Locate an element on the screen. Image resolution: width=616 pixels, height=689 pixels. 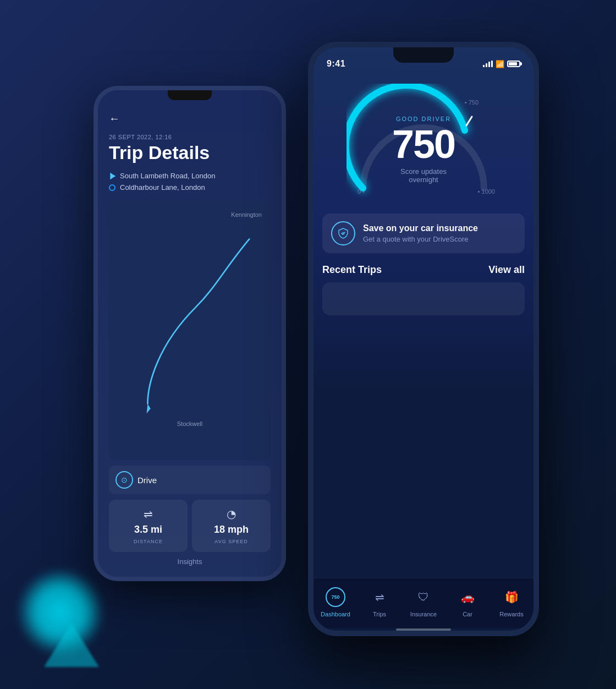
score-sublabel: Score updates overnight is located at coordinates (424, 176).